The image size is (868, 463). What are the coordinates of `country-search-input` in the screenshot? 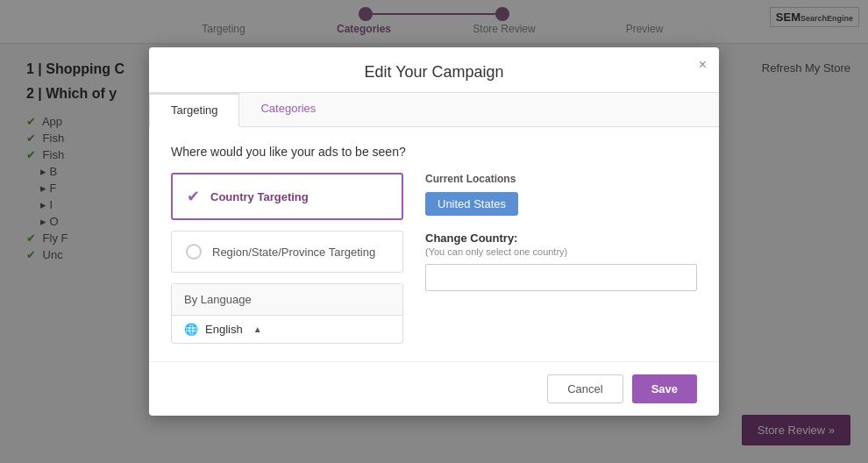 It's located at (561, 277).